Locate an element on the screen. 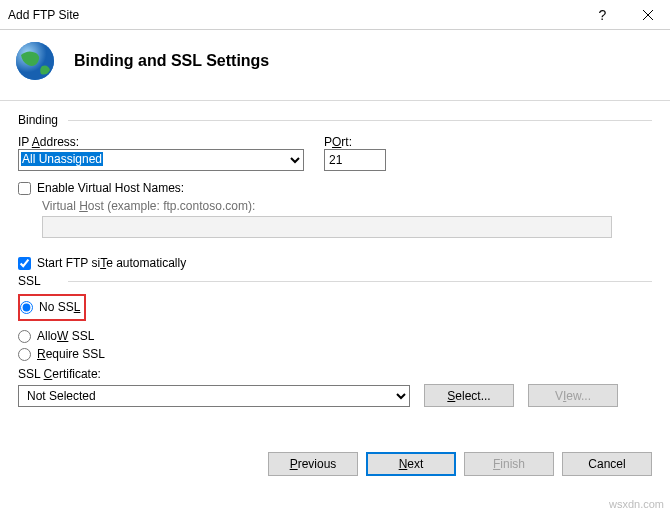 The height and width of the screenshot is (514, 670). wizard-footer: Previous Next Finish Cancel is located at coordinates (460, 464).